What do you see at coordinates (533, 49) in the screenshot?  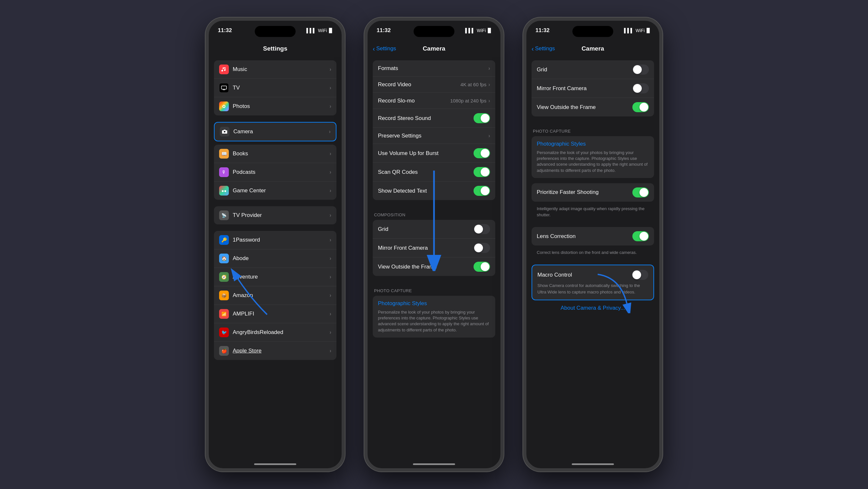 I see `back-chevron-3: ‹` at bounding box center [533, 49].